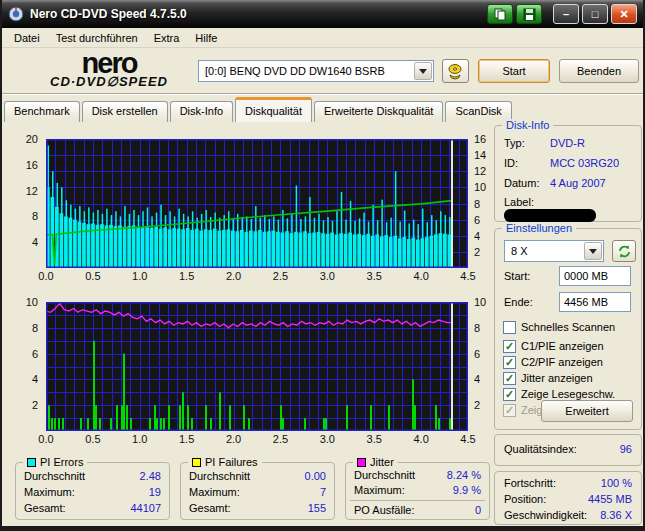  I want to click on disk-id-value: MCC 03RG20, so click(584, 163).